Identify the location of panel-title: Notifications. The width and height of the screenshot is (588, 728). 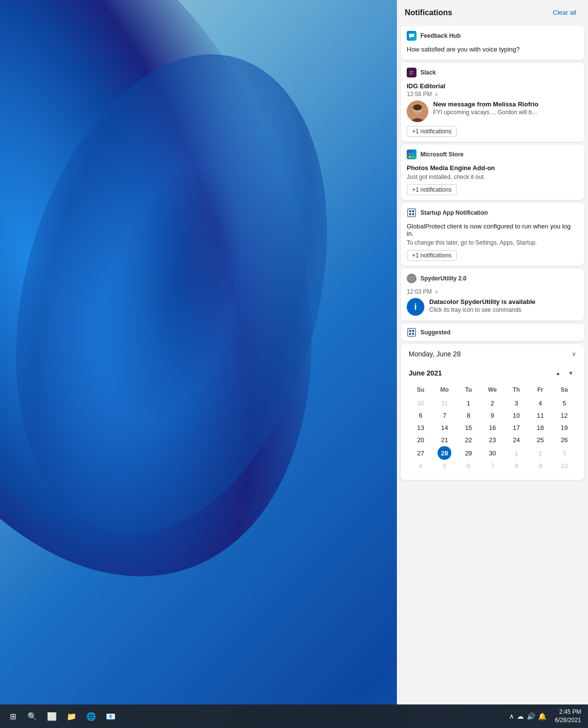
(428, 13).